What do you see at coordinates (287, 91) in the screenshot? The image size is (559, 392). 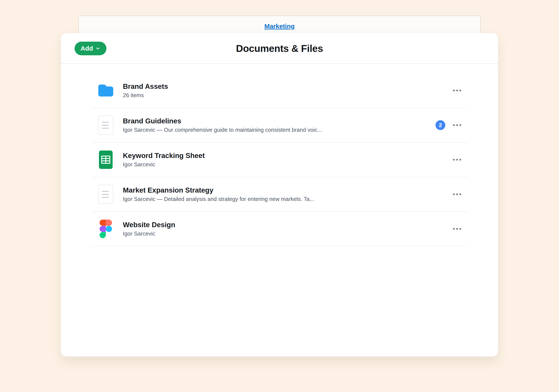 I see `item-text: Brand Assets 26 items` at bounding box center [287, 91].